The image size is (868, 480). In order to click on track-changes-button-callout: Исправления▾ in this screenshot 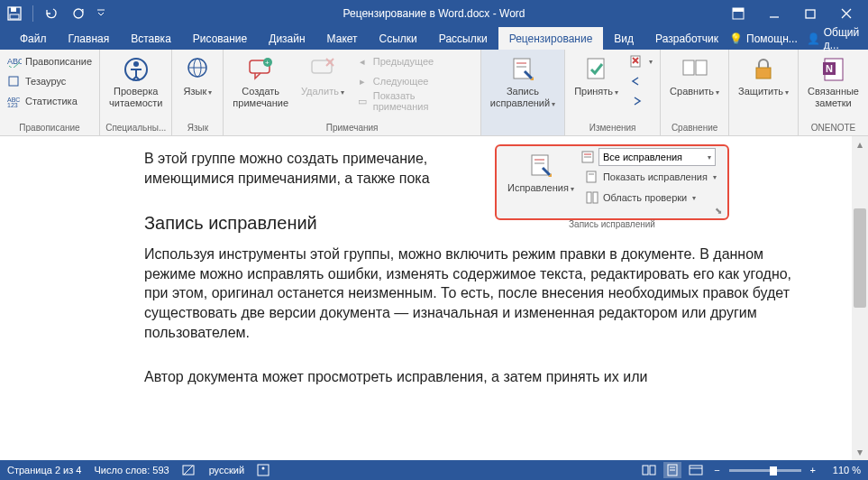, I will do `click(541, 183)`.